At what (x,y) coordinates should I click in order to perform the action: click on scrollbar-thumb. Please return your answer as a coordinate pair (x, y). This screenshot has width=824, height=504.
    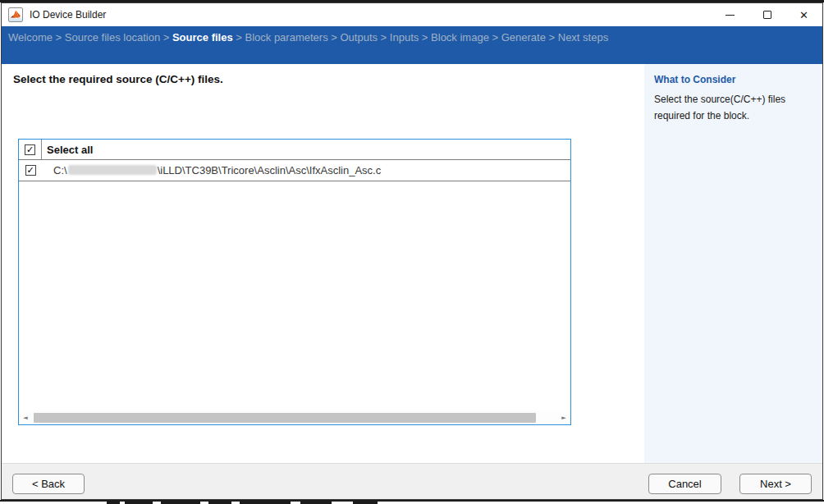
    Looking at the image, I should click on (285, 418).